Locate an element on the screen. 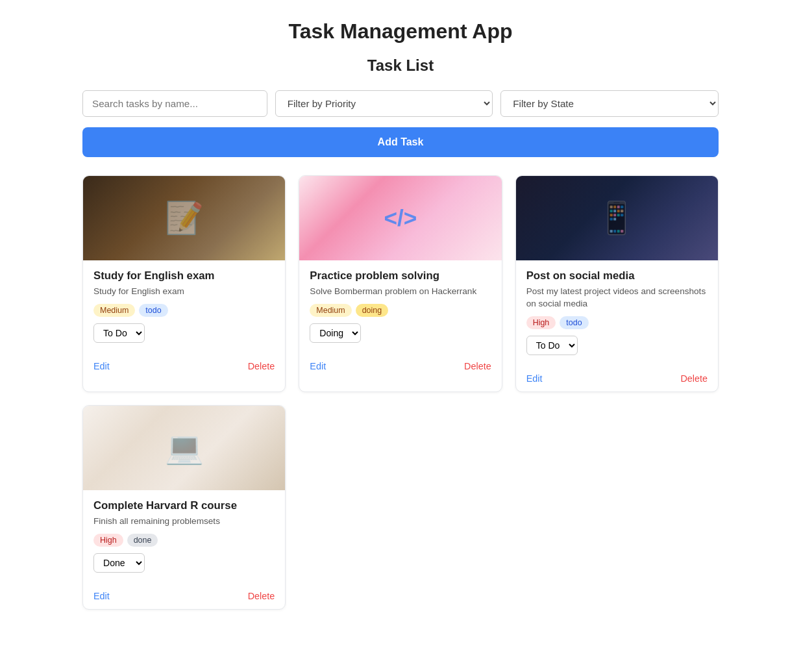 Image resolution: width=801 pixels, height=672 pixels. task-card: Practice problem solvingSolve Bomberman … is located at coordinates (400, 284).